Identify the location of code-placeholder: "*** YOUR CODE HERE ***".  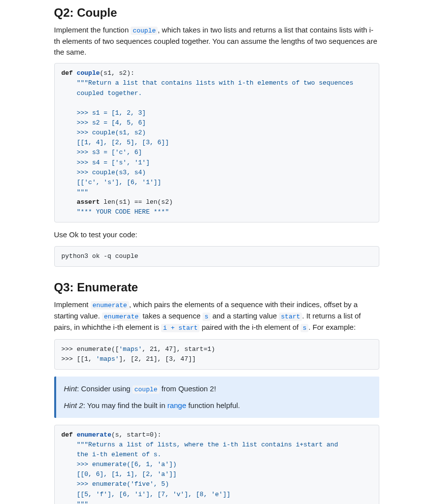
(123, 212).